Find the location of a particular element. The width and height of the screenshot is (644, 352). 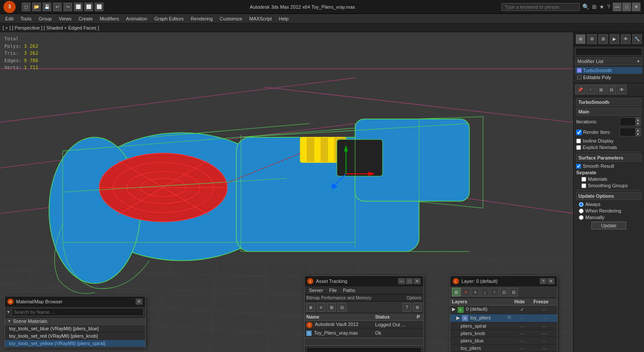

asset-tool-4: ⊟ is located at coordinates (342, 307).